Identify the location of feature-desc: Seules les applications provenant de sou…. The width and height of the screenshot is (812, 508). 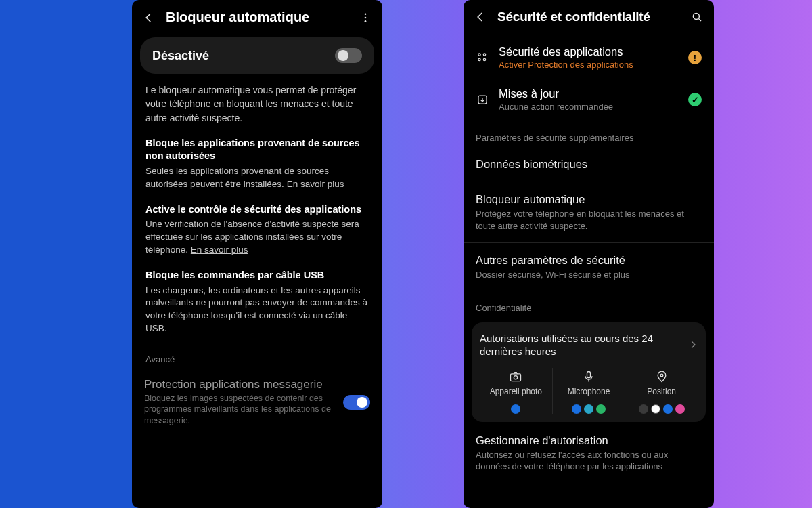
(257, 178).